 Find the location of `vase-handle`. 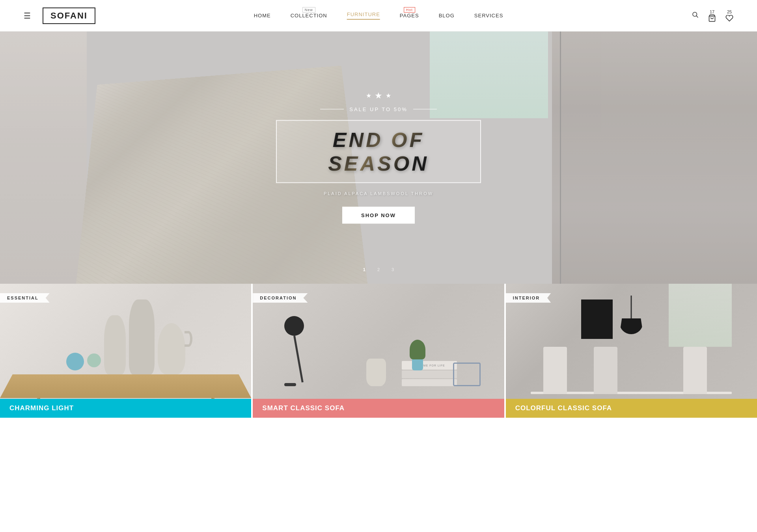

vase-handle is located at coordinates (172, 349).